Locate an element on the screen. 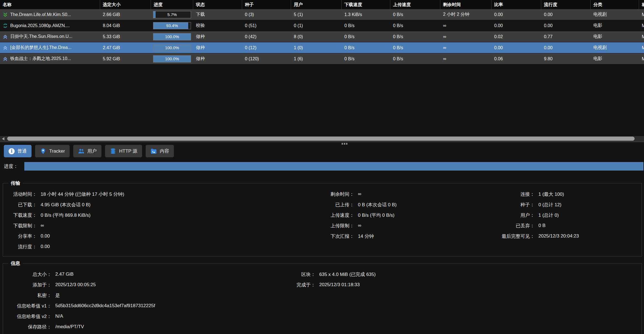  field-label: 添加于： is located at coordinates (27, 285).